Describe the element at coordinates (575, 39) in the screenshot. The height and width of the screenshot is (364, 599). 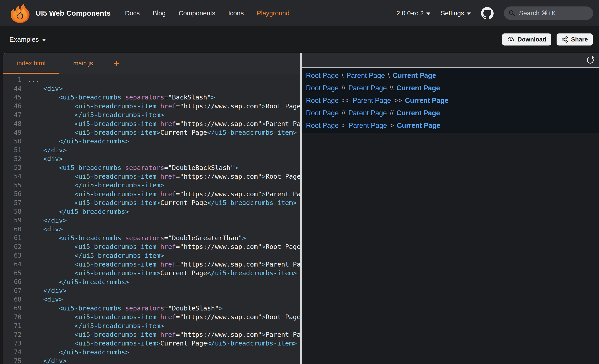
I see `share-button: Share` at that location.